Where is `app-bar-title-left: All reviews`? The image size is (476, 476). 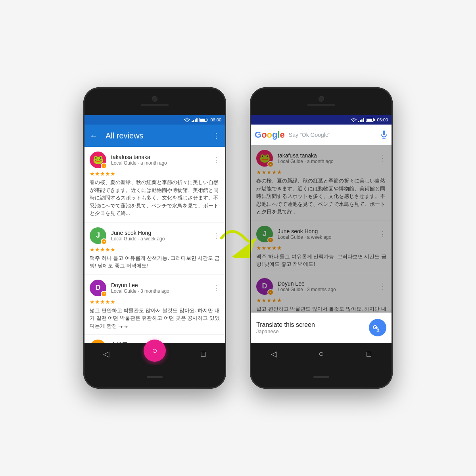
app-bar-title-left: All reviews is located at coordinates (159, 136).